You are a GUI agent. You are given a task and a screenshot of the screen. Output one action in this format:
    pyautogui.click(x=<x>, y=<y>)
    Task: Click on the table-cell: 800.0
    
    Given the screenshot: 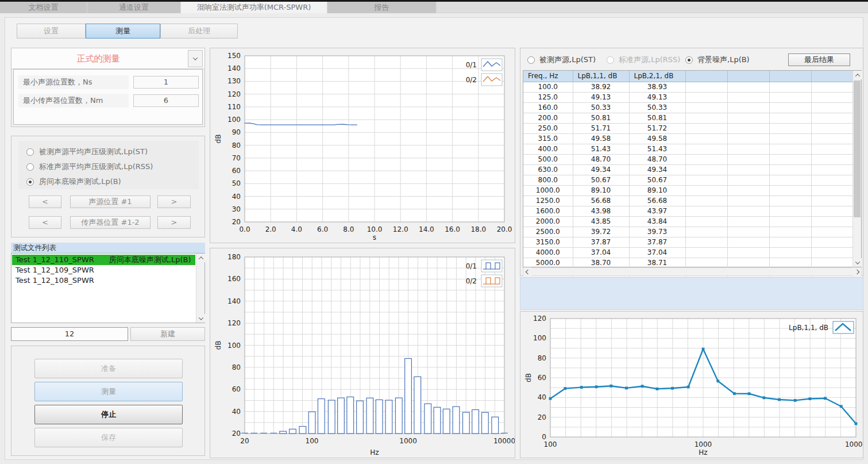 What is the action you would take?
    pyautogui.click(x=548, y=180)
    